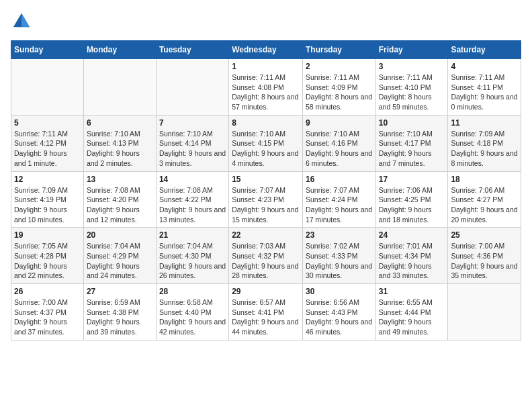 The image size is (532, 411). What do you see at coordinates (339, 179) in the screenshot?
I see `day-number: 16` at bounding box center [339, 179].